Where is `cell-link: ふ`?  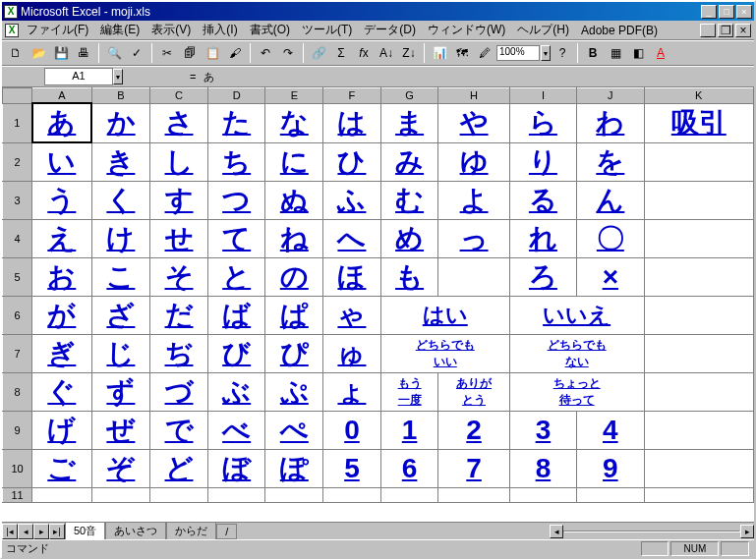
cell-link: ふ is located at coordinates (352, 200).